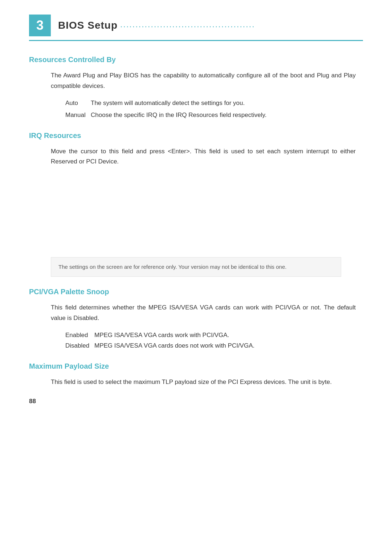 The width and height of the screenshot is (392, 555). Describe the element at coordinates (196, 375) in the screenshot. I see `section-maximum-payload: Maximum Payload Size This field is used …` at that location.